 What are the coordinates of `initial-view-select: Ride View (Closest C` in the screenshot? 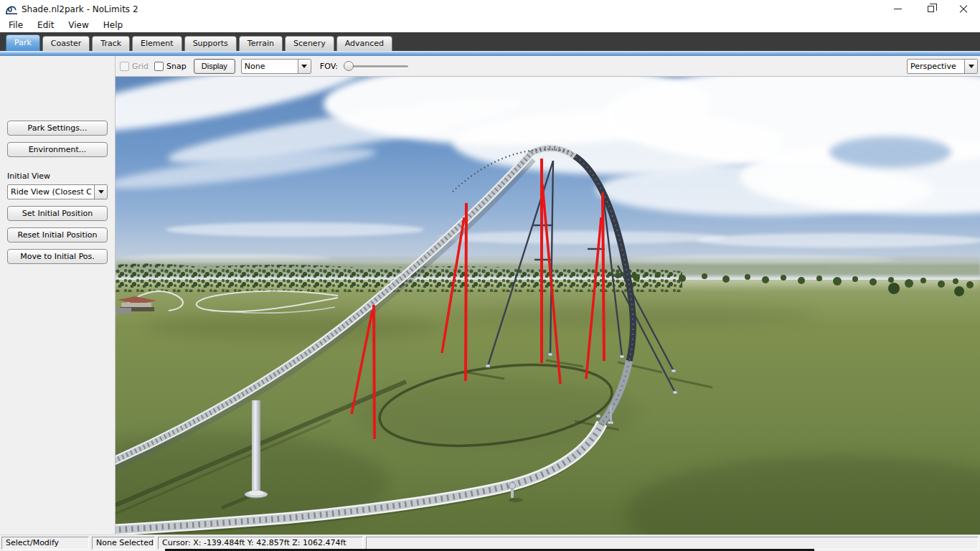 It's located at (57, 192).